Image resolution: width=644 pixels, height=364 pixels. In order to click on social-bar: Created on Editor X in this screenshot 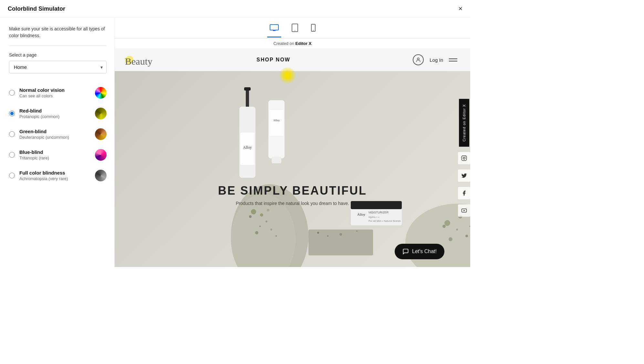, I will do `click(464, 158)`.